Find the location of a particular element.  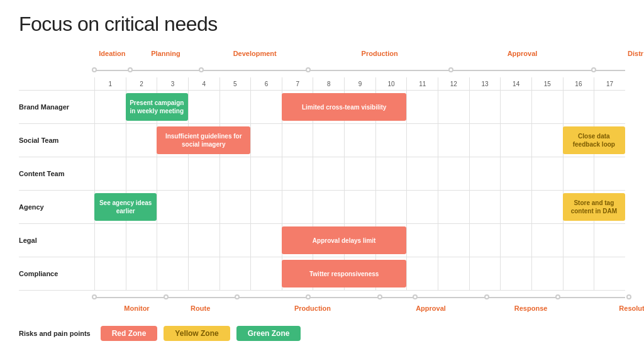

col-number-2: 2 is located at coordinates (142, 84).